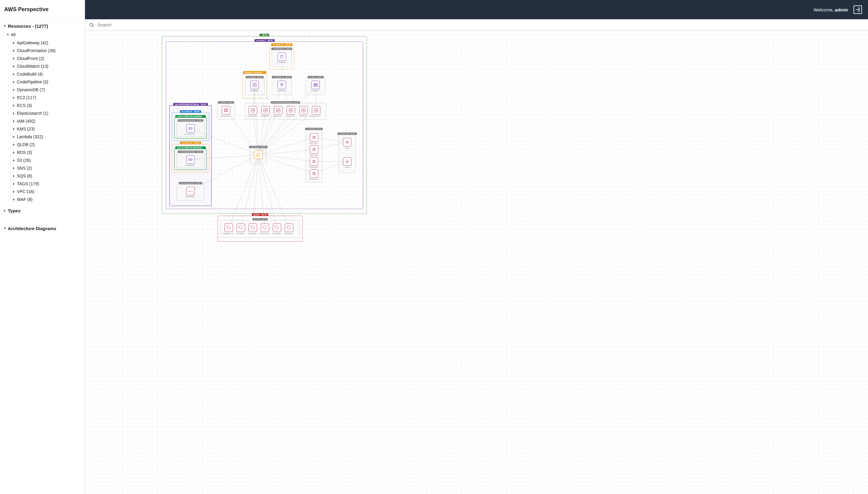 This screenshot has height=494, width=868. Describe the element at coordinates (47, 168) in the screenshot. I see `tree-item: SNS (2)` at that location.